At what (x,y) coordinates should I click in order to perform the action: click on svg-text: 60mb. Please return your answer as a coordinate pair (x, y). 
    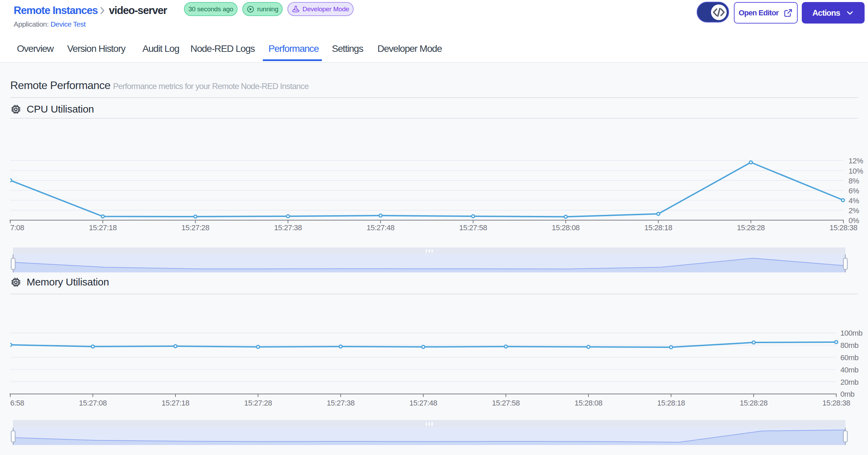
    Looking at the image, I should click on (849, 357).